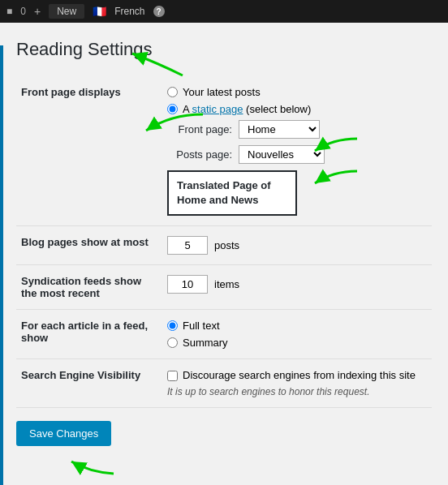 Image resolution: width=448 pixels, height=485 pixels. What do you see at coordinates (297, 130) in the screenshot?
I see `front-page-select-row: Front page: Home News About` at bounding box center [297, 130].